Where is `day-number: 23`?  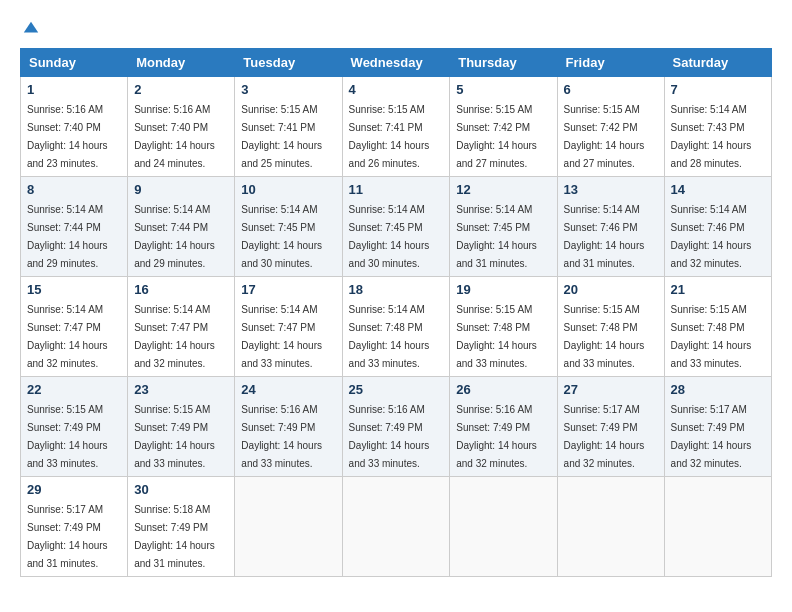 day-number: 23 is located at coordinates (181, 390).